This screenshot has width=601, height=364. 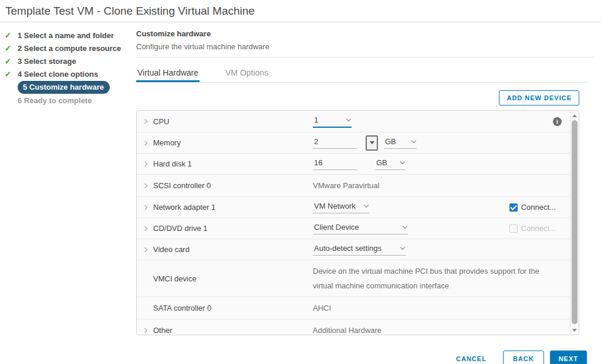 What do you see at coordinates (233, 308) in the screenshot?
I see `device-label: SATA controller 0` at bounding box center [233, 308].